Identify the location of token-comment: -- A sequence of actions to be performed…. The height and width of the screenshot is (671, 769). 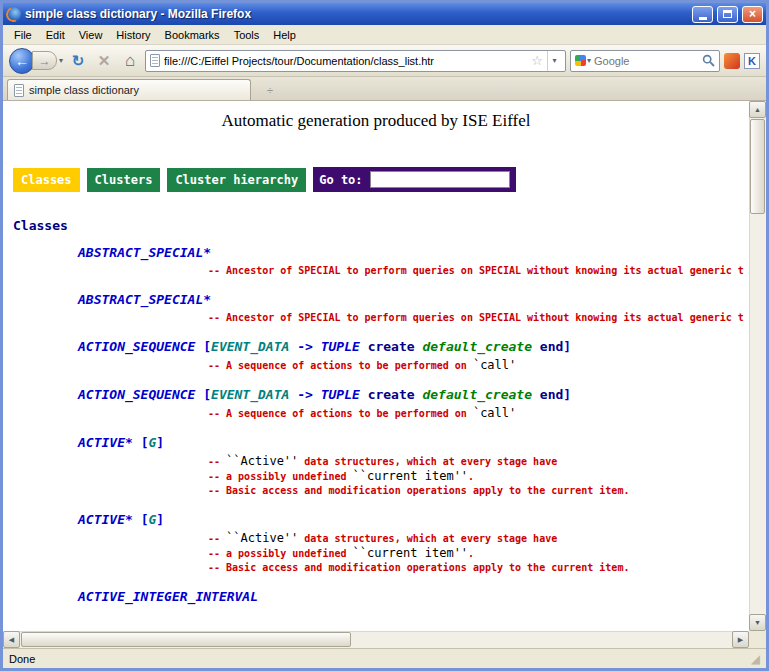
(340, 414).